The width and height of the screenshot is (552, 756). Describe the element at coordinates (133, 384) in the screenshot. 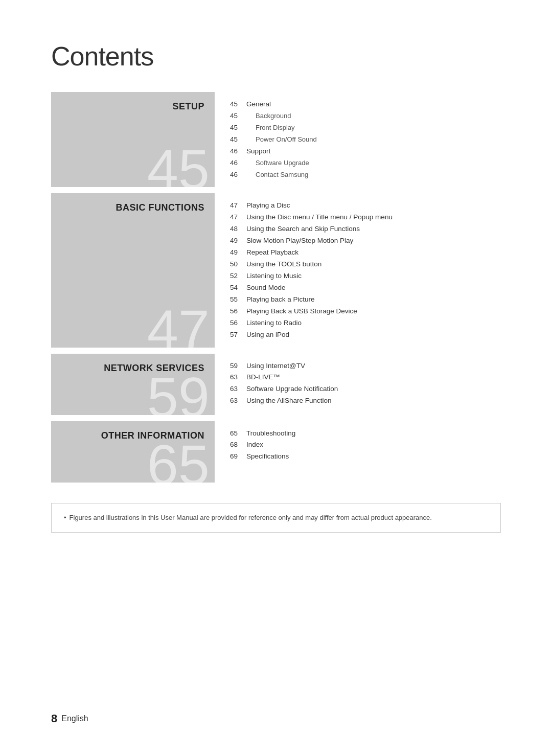

I see `section-label-network-services: NETWORK SERVICES59` at that location.